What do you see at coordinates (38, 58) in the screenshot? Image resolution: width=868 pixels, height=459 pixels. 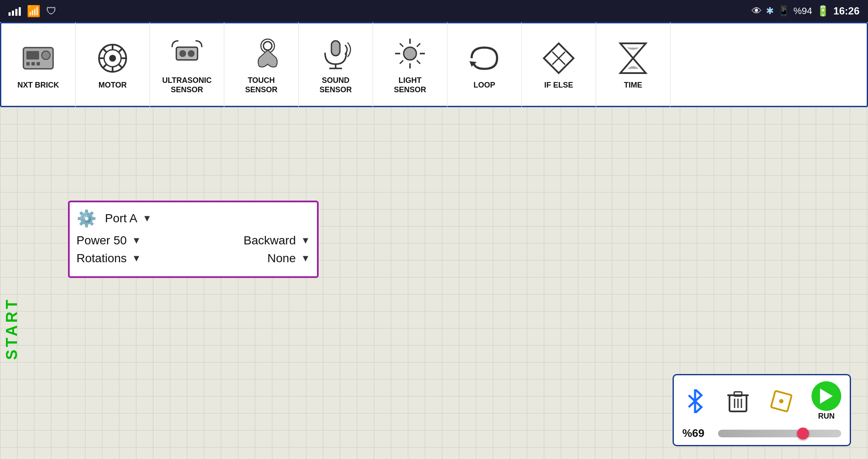 I see `nxt-brick-icon` at bounding box center [38, 58].